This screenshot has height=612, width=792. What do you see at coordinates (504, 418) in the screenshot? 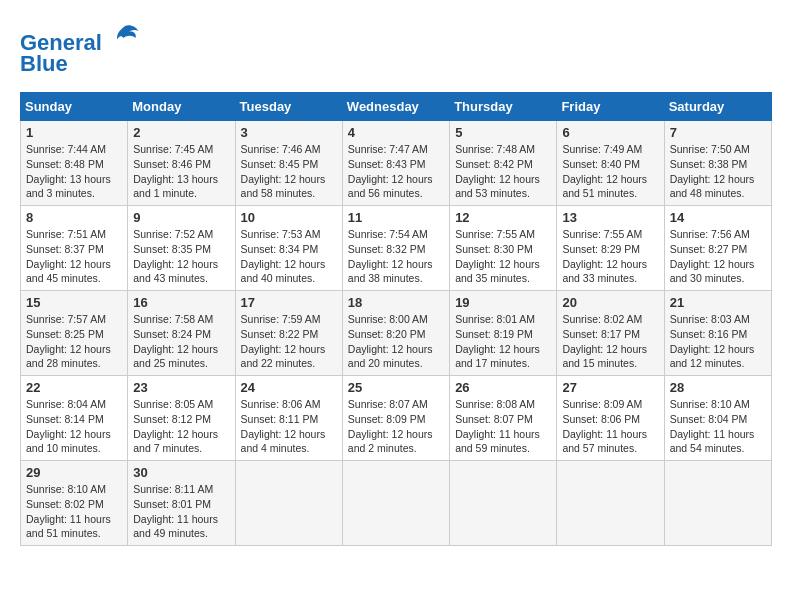
I see `calendar-day-cell: 26Sunrise: 8:08 AMSunset: 8:07 PMDayligh…` at bounding box center [504, 418].